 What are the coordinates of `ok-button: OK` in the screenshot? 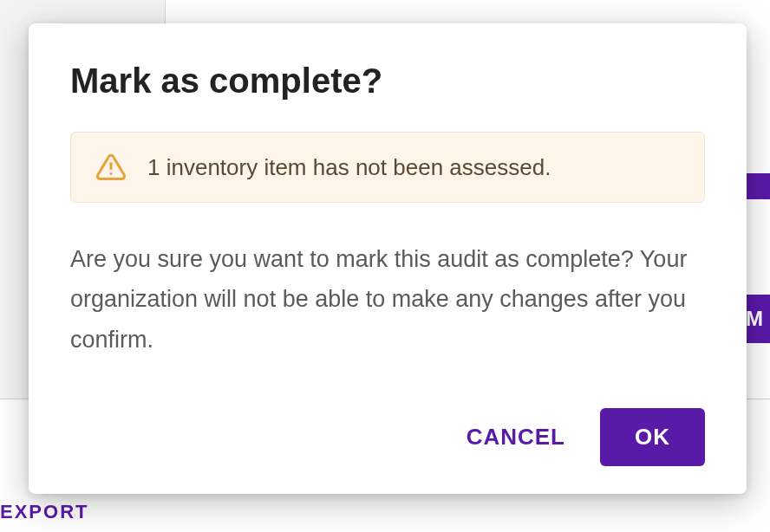 It's located at (652, 437).